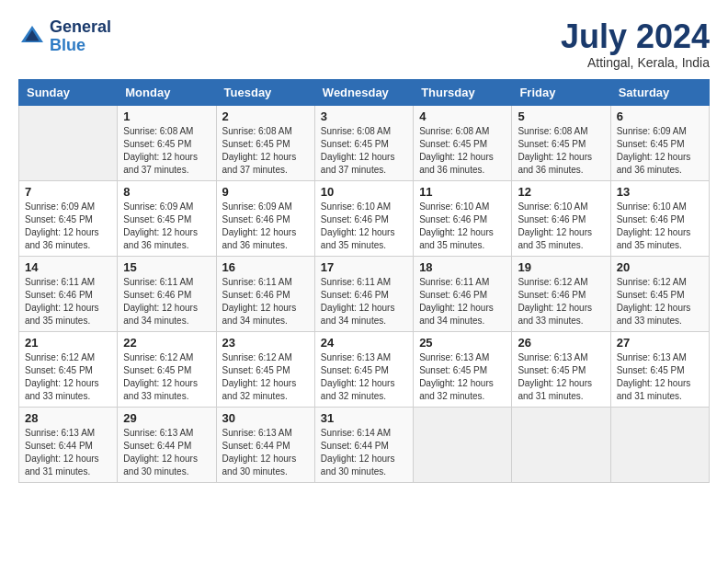  What do you see at coordinates (68, 92) in the screenshot?
I see `header-cell-sunday: Sunday` at bounding box center [68, 92].